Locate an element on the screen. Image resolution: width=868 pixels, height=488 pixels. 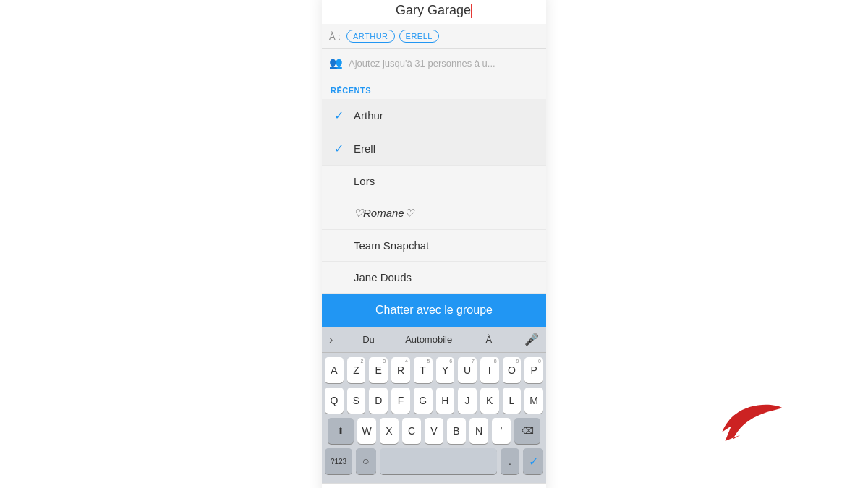
key-s: S is located at coordinates (357, 401).